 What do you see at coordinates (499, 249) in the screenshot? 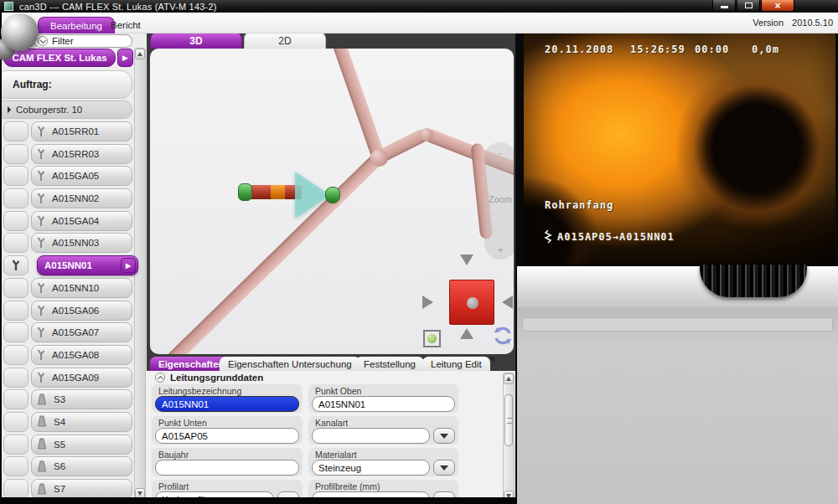
I see `zoom-in-label: +` at bounding box center [499, 249].